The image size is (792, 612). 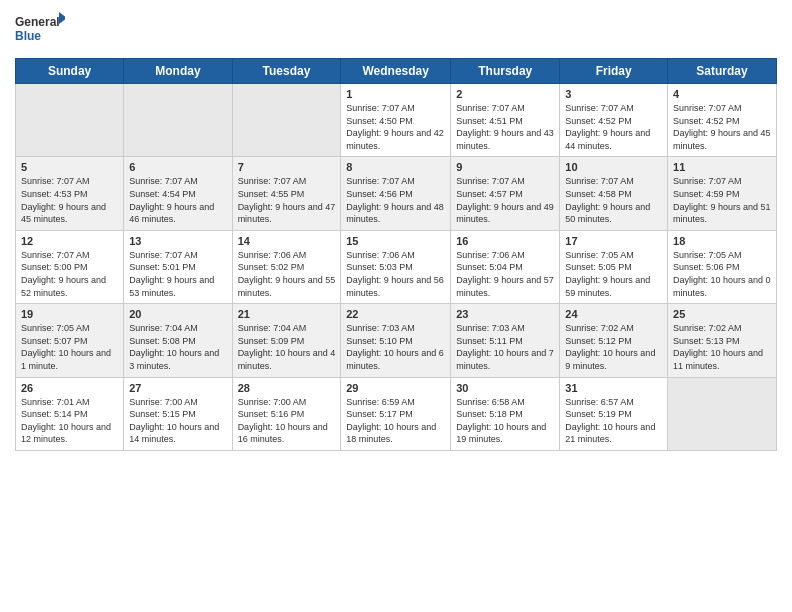 What do you see at coordinates (40, 30) in the screenshot?
I see `logo-svg: General Blue` at bounding box center [40, 30].